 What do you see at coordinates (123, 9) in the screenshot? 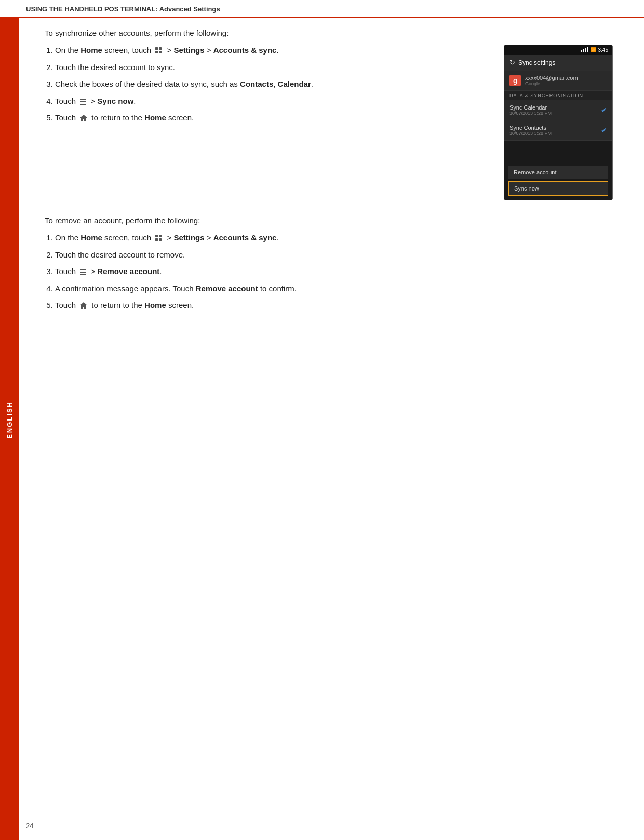
I see `header-title: USING THE HANDHELD POS TERMINAL: Advance…` at bounding box center [123, 9].